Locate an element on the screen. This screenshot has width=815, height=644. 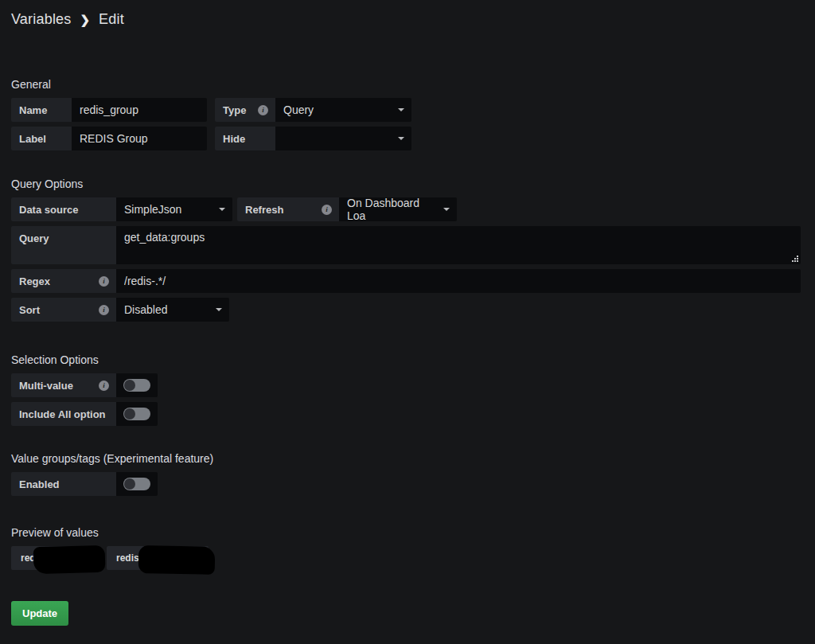
resize-grip-icon is located at coordinates (794, 258).